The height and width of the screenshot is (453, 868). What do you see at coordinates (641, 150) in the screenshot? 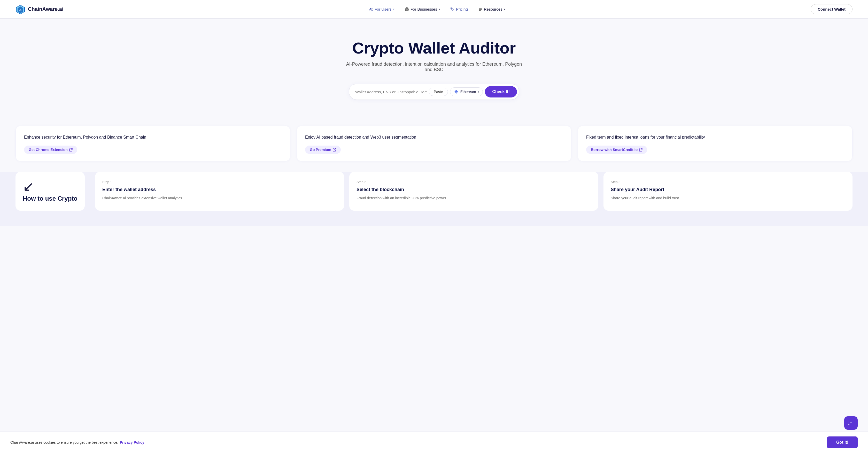
I see `external-link-icon-sc` at bounding box center [641, 150].